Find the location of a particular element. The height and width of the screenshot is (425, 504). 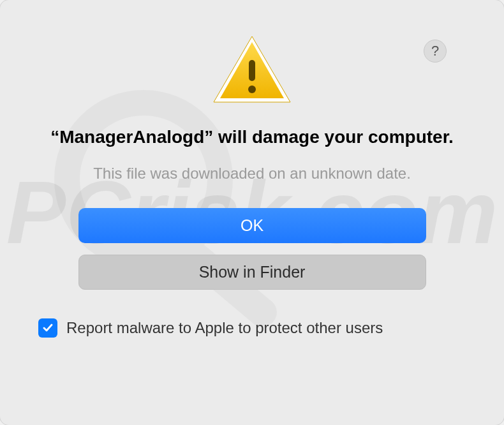

checkmark-icon is located at coordinates (48, 328).